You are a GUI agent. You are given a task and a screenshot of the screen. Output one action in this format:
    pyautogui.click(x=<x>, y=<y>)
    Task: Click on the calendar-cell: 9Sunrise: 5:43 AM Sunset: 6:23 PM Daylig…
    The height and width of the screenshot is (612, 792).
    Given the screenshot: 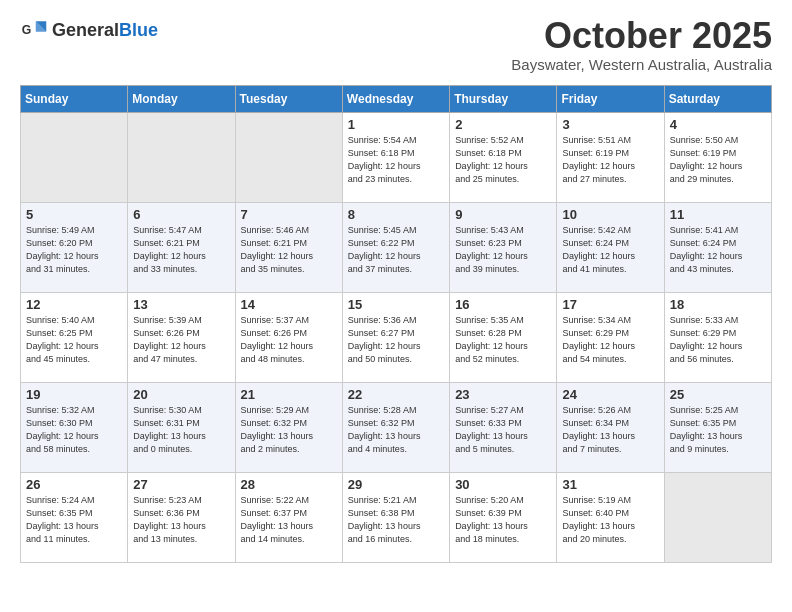 What is the action you would take?
    pyautogui.click(x=504, y=247)
    